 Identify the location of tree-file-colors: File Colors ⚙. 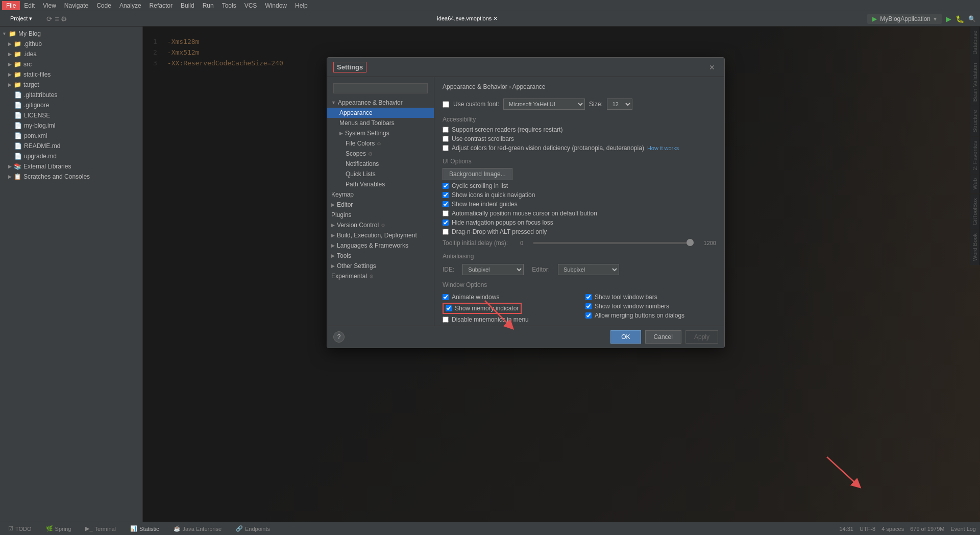
(381, 143).